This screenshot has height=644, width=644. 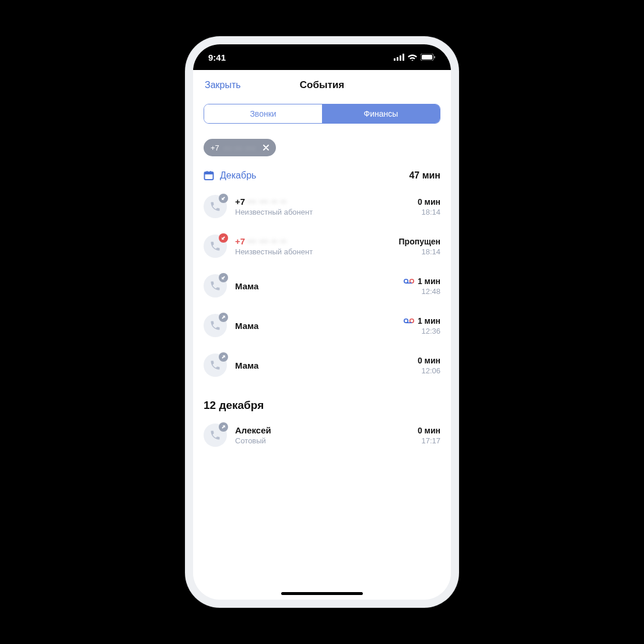 I want to click on call-subtitle: Сотовый, so click(x=322, y=441).